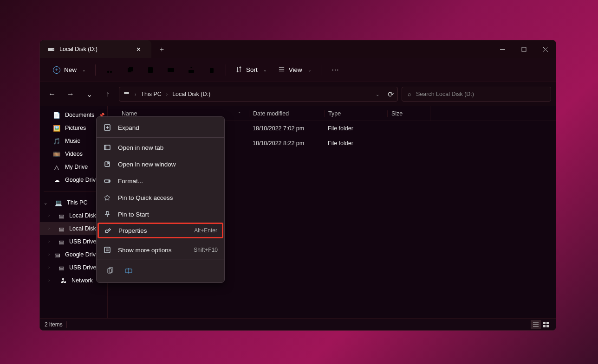 The height and width of the screenshot is (364, 598). What do you see at coordinates (212, 70) in the screenshot?
I see `delete-button` at bounding box center [212, 70].